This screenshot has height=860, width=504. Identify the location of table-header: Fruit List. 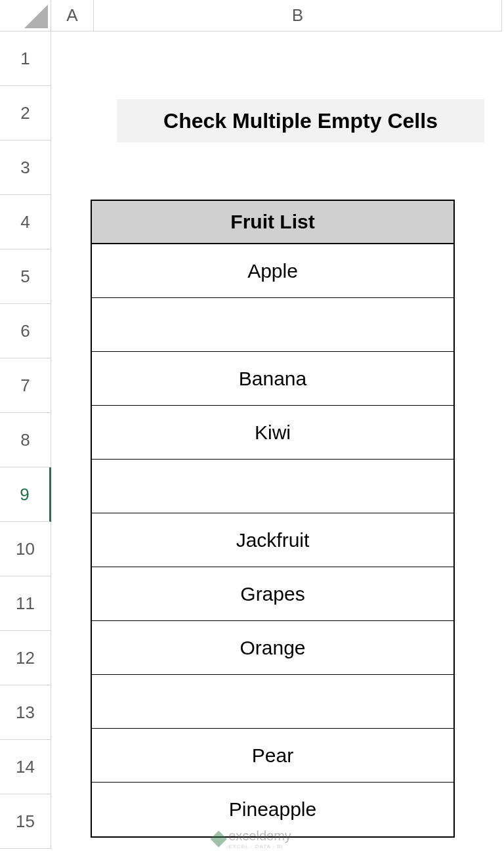
(273, 223).